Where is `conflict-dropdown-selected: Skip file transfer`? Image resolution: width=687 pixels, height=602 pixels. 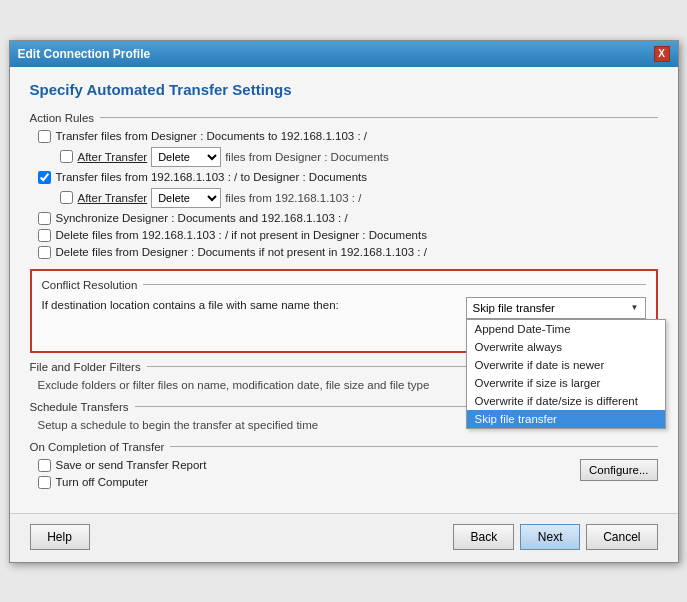 conflict-dropdown-selected: Skip file transfer is located at coordinates (514, 308).